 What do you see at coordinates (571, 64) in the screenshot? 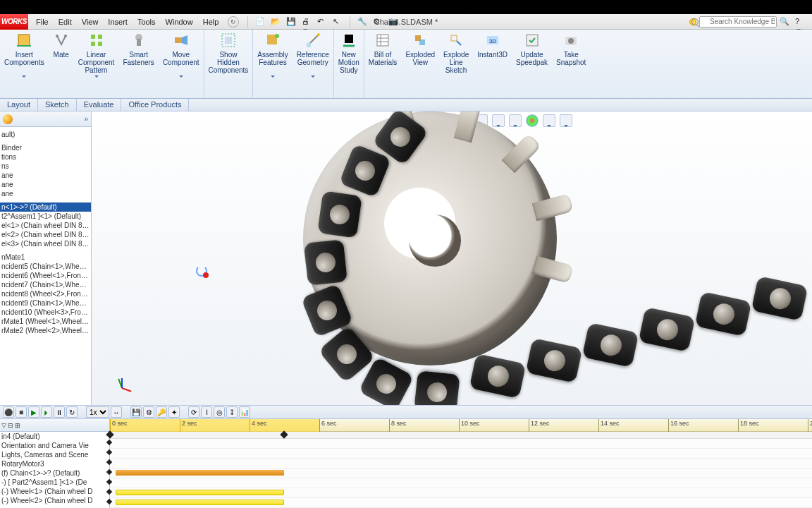
I see `ribbon-btn-take: TakeSnapshot` at bounding box center [571, 64].